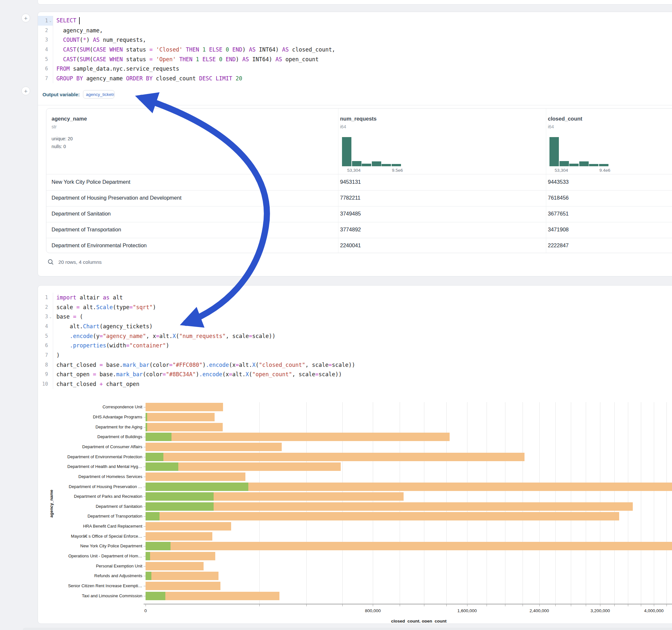 The height and width of the screenshot is (630, 672). I want to click on table-row: Department of Environmental Protection22…, so click(359, 245).